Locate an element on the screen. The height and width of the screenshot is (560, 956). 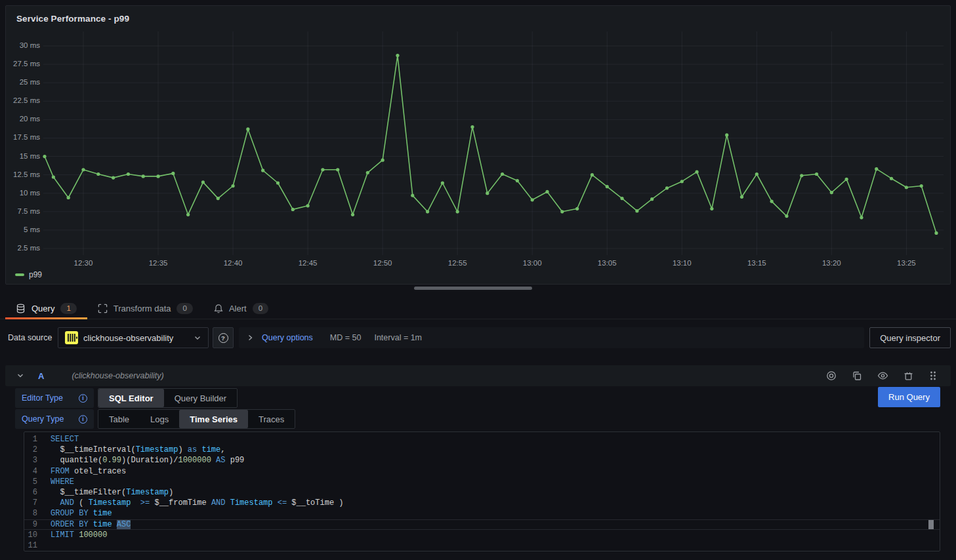
line-number: 11 is located at coordinates (37, 546).